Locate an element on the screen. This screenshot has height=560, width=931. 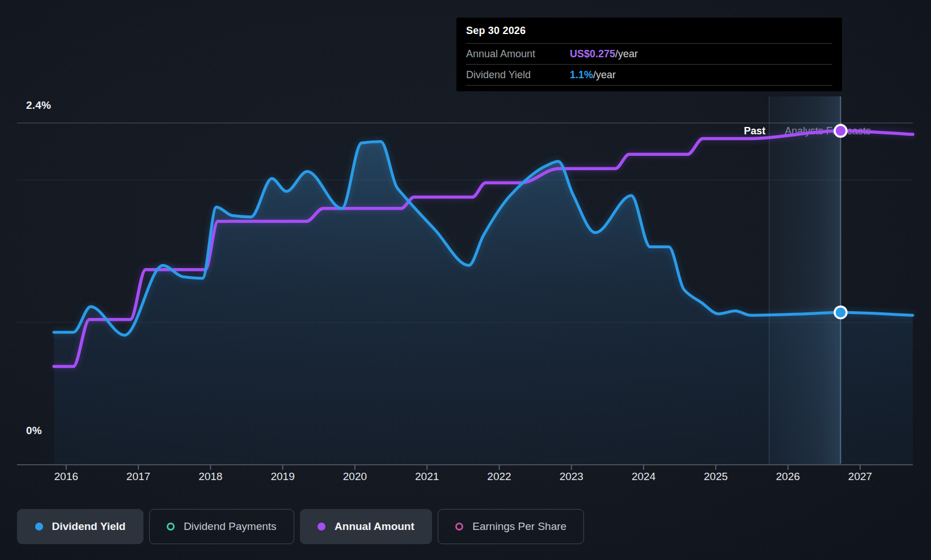
past-label: Past is located at coordinates (717, 131).